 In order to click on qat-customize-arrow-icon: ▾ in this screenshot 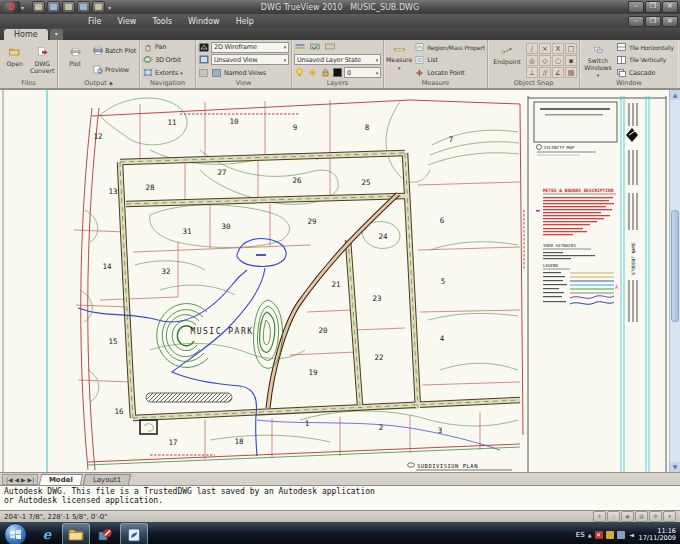, I will do `click(110, 8)`.